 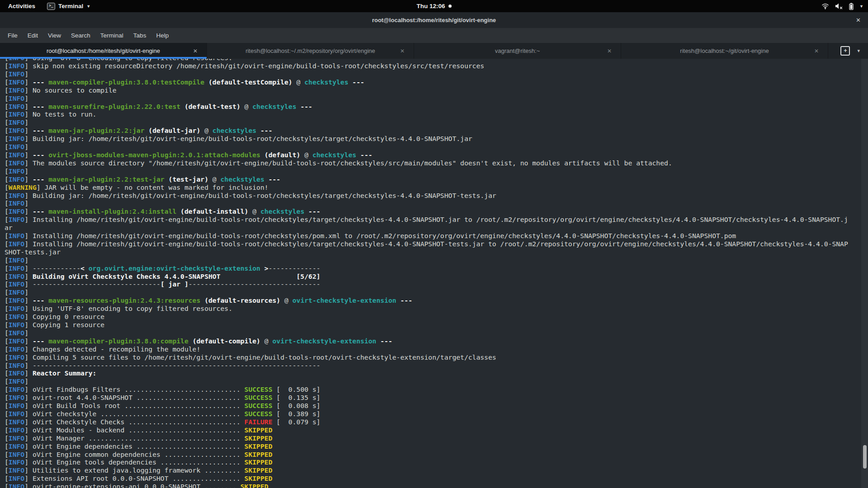 What do you see at coordinates (13, 35) in the screenshot?
I see `menu-item-file: File` at bounding box center [13, 35].